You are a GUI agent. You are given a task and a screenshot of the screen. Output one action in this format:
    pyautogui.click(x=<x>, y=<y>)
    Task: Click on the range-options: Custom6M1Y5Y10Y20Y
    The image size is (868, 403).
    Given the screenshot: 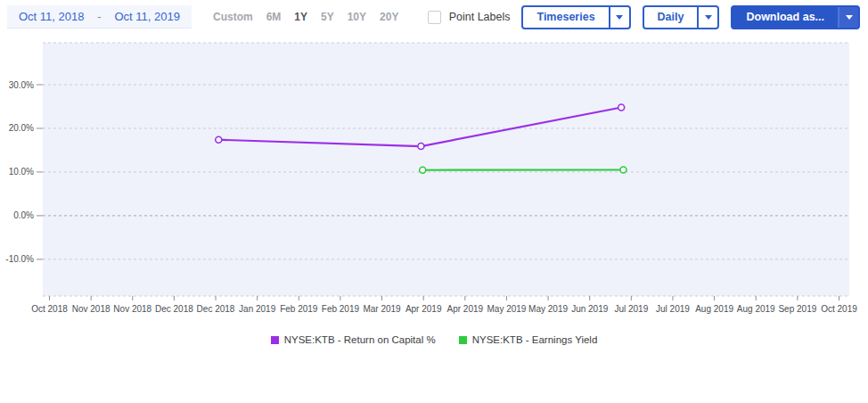 What is the action you would take?
    pyautogui.click(x=306, y=17)
    